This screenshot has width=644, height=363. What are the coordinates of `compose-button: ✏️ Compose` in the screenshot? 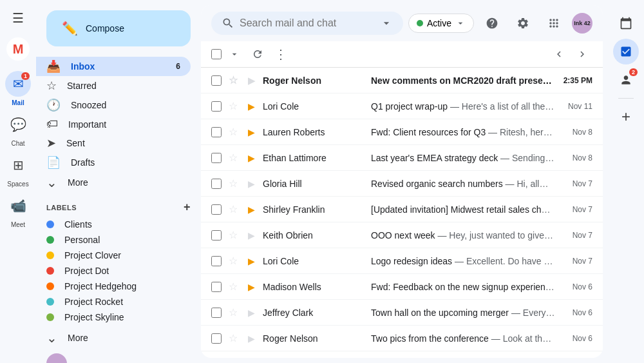 It's located at (118, 28).